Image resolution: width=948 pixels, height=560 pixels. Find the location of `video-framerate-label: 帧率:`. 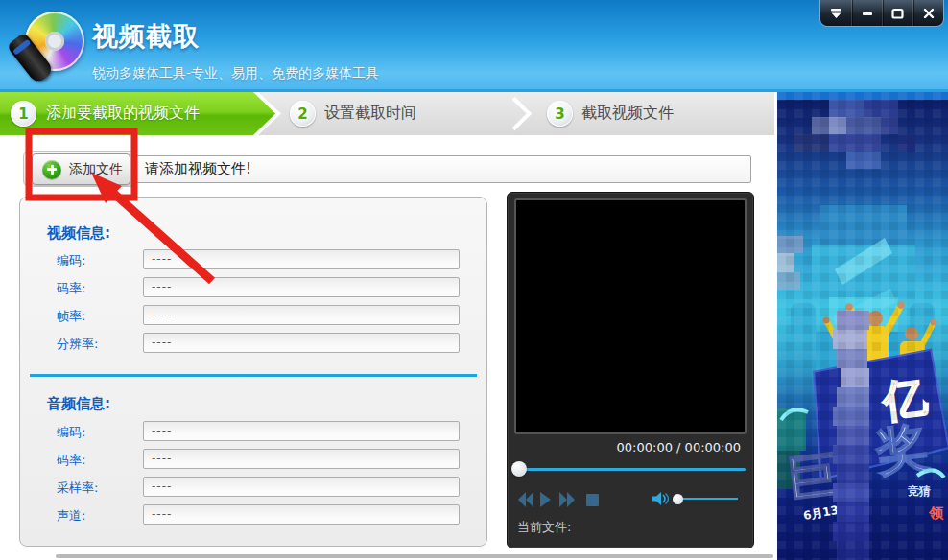

video-framerate-label: 帧率: is located at coordinates (71, 316).